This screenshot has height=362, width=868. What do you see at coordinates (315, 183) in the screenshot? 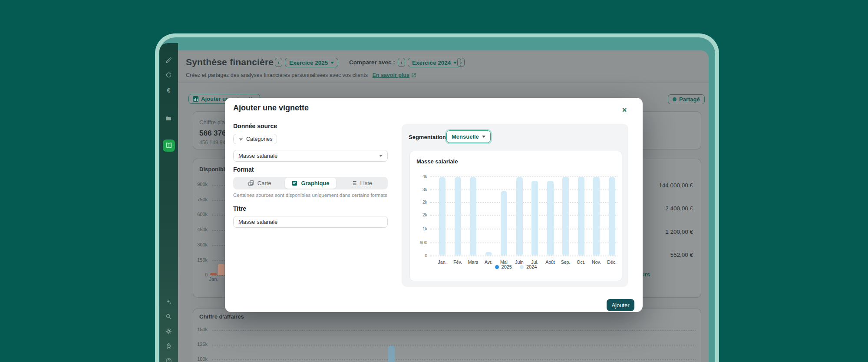
I see `graphique-label: Graphique` at bounding box center [315, 183].